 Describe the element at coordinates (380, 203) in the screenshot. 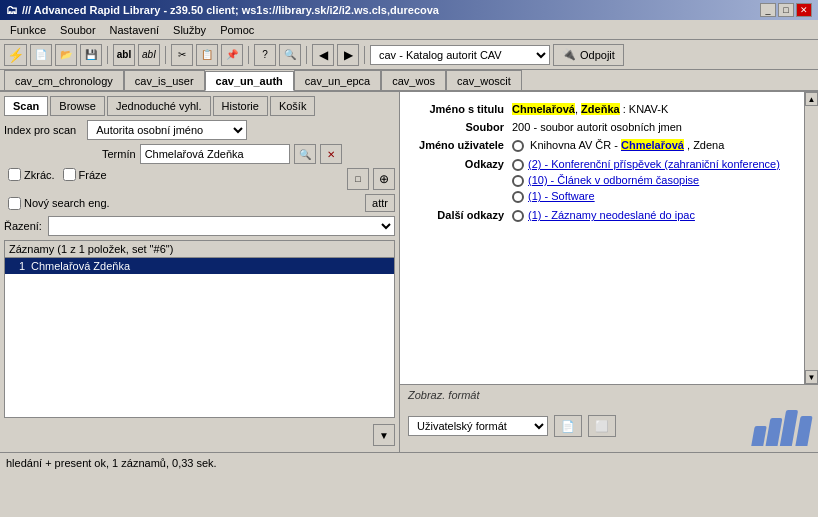

I see `attr-button: attr` at that location.